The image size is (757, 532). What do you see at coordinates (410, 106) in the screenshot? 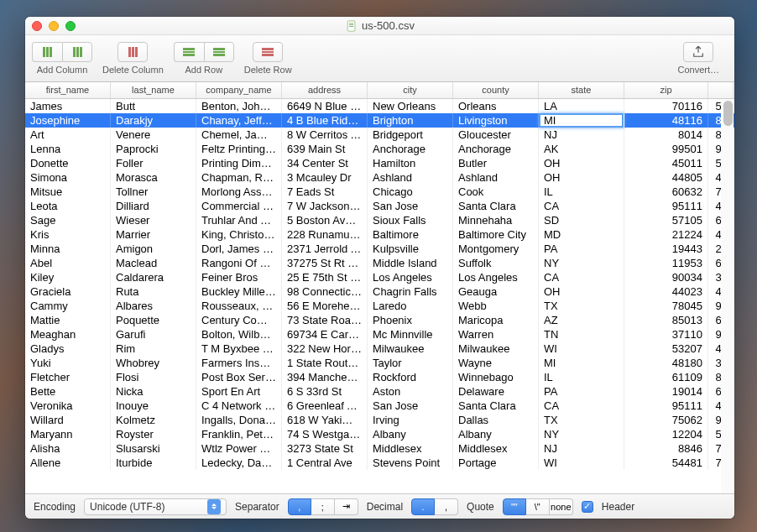
I see `cell-city: New Orleans` at bounding box center [410, 106].